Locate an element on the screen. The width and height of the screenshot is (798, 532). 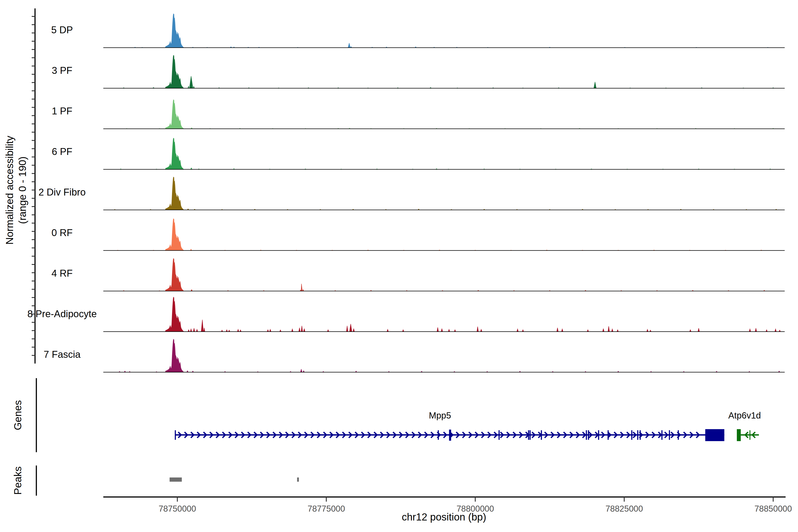
coverage-area-7-fascia is located at coordinates (444, 356).